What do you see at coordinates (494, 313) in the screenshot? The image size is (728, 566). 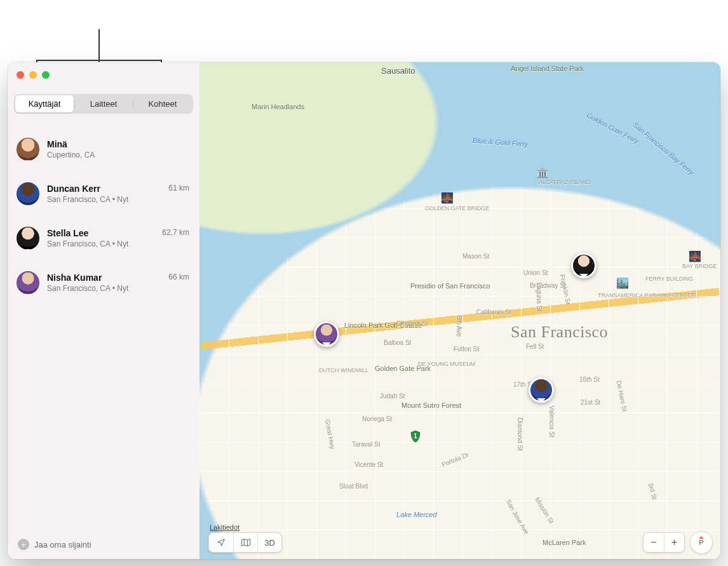 I see `map-street: California St` at bounding box center [494, 313].